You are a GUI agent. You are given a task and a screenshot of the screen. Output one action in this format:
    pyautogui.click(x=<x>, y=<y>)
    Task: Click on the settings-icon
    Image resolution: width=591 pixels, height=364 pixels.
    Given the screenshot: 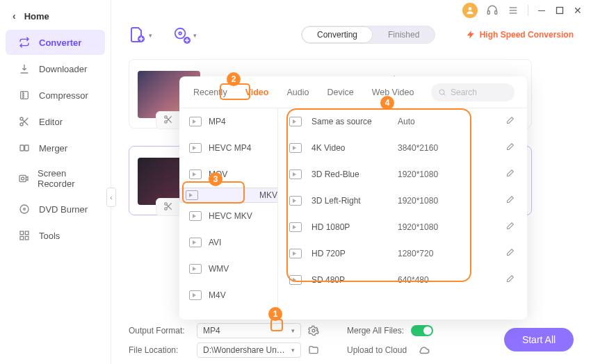 What is the action you would take?
    pyautogui.click(x=314, y=331)
    